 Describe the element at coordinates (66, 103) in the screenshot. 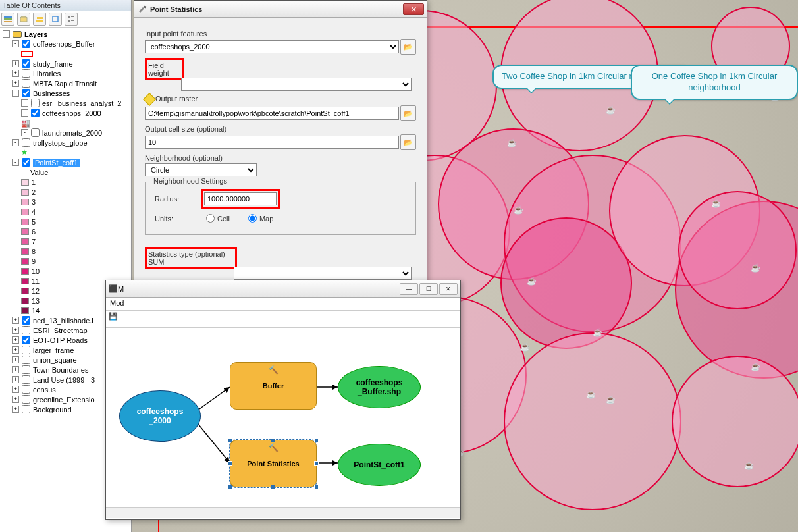

I see `layer-row: -esri_business_analyst_2` at that location.